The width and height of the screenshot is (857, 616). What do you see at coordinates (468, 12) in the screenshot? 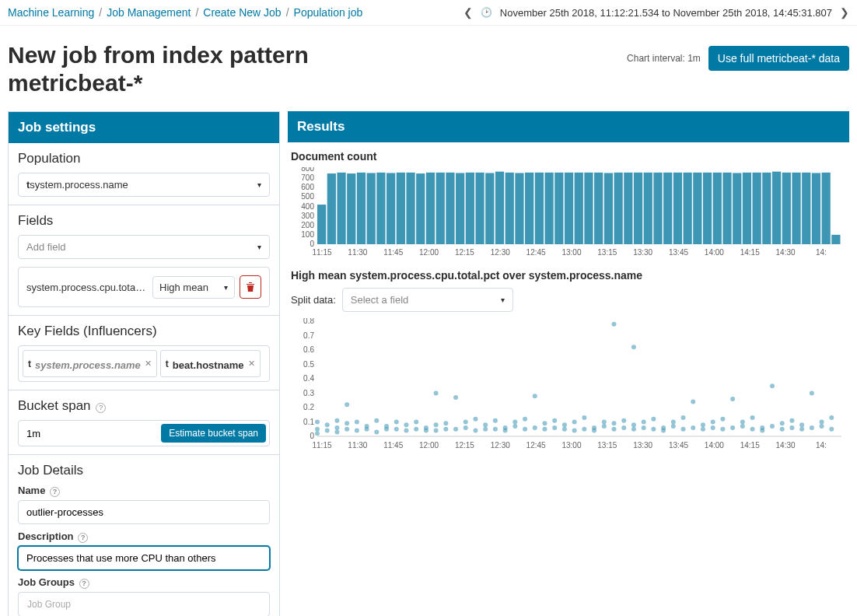
I see `chevron-left-icon: ❮` at bounding box center [468, 12].